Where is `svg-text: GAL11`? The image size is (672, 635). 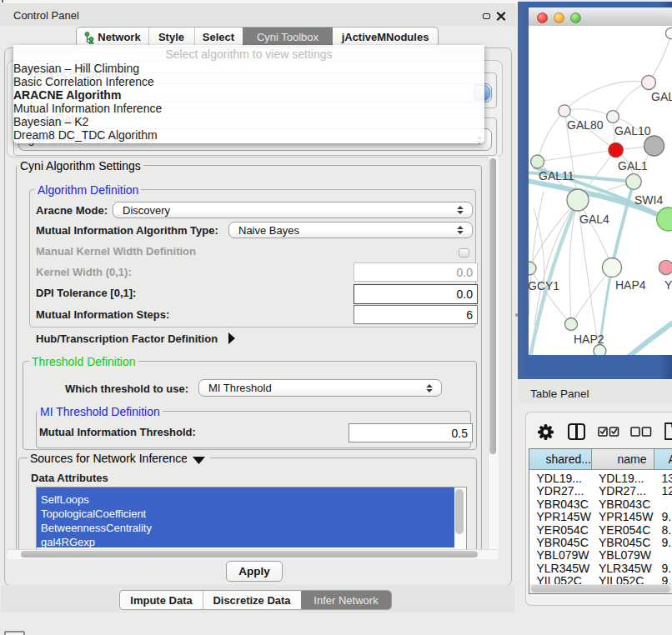
svg-text: GAL11 is located at coordinates (557, 176).